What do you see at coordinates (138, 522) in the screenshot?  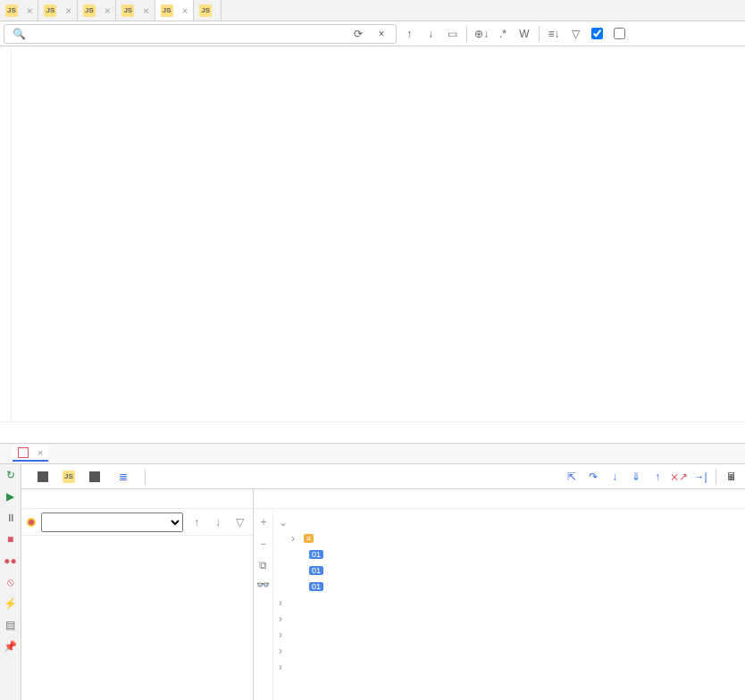 I see `frames-toolbar: ↑ ↓ ▽` at bounding box center [138, 522].